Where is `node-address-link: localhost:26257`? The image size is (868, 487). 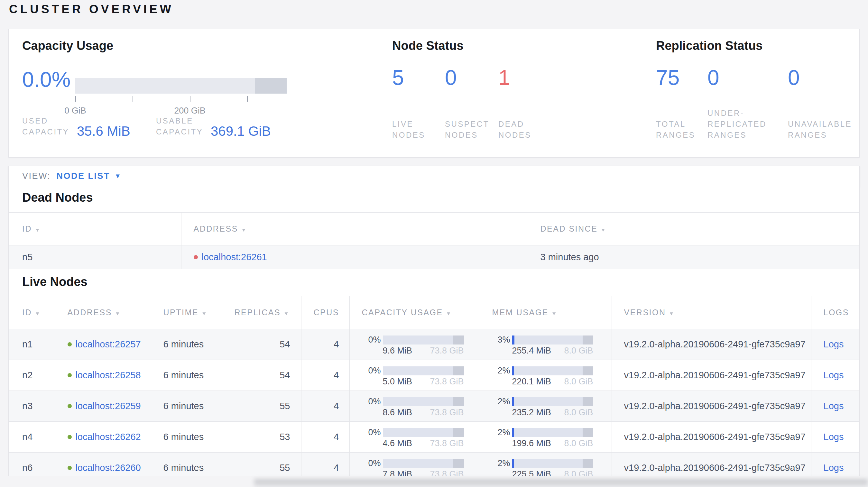 node-address-link: localhost:26257 is located at coordinates (108, 344).